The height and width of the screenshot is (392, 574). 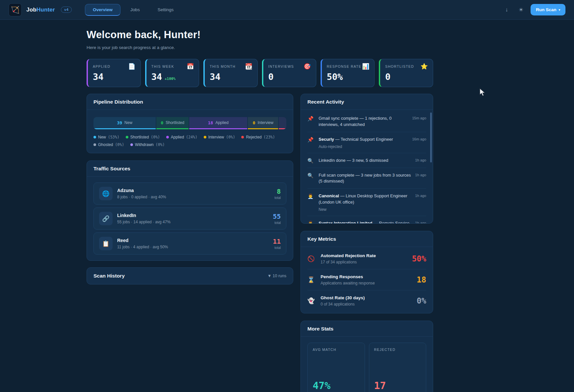 I want to click on source-name: Adzuna, so click(x=194, y=190).